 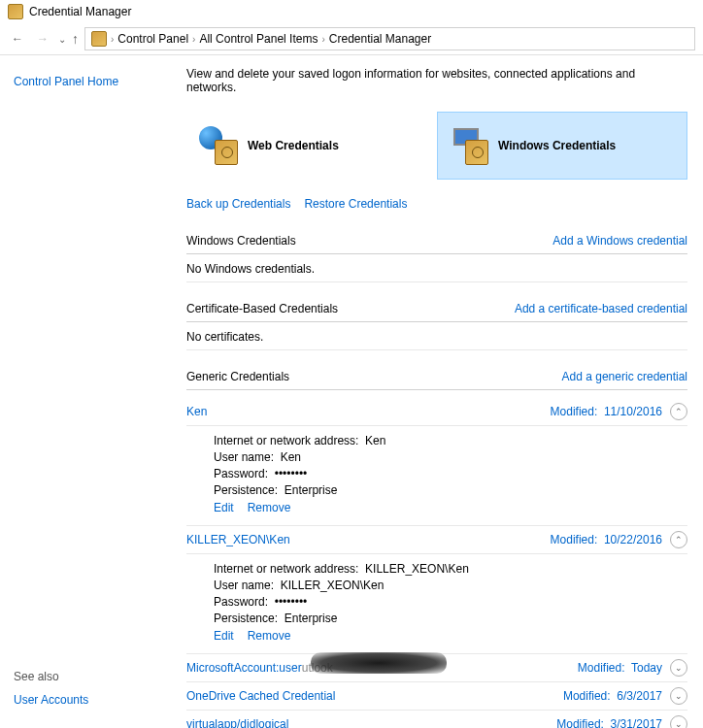 What do you see at coordinates (601, 309) in the screenshot?
I see `add-certificate-credential-link: Add a certificate-based credential` at bounding box center [601, 309].